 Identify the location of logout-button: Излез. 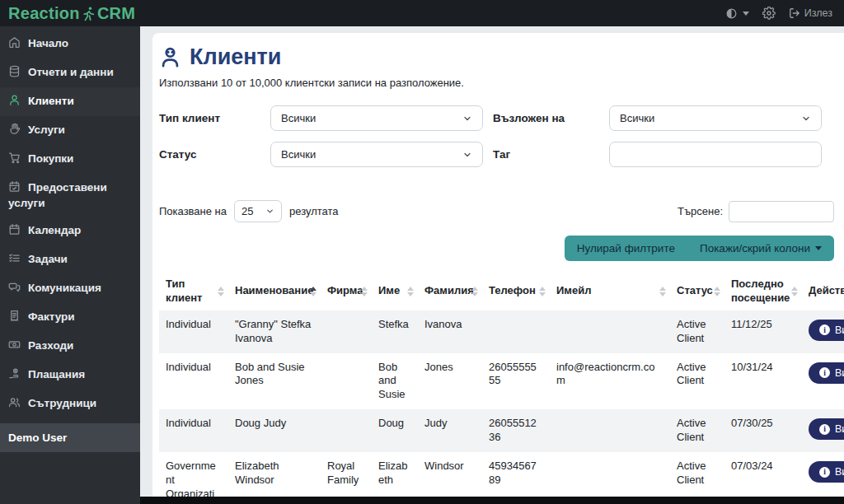
(811, 13).